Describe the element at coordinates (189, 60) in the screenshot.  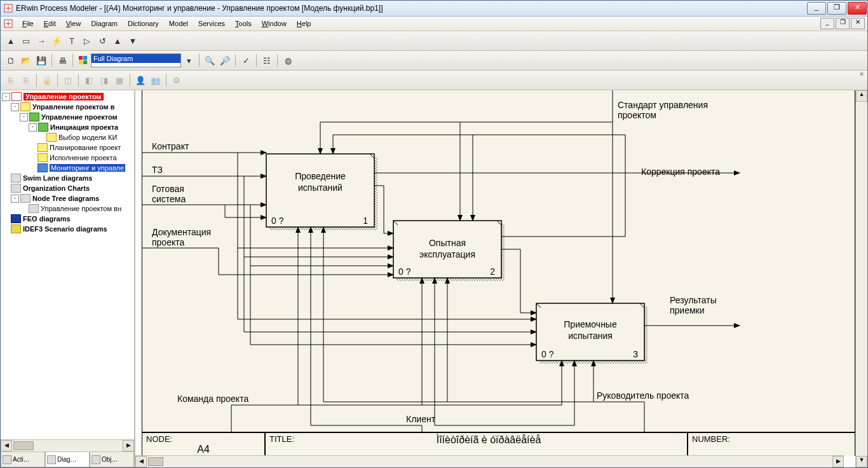
I see `combo-drop-icon: ▾` at that location.